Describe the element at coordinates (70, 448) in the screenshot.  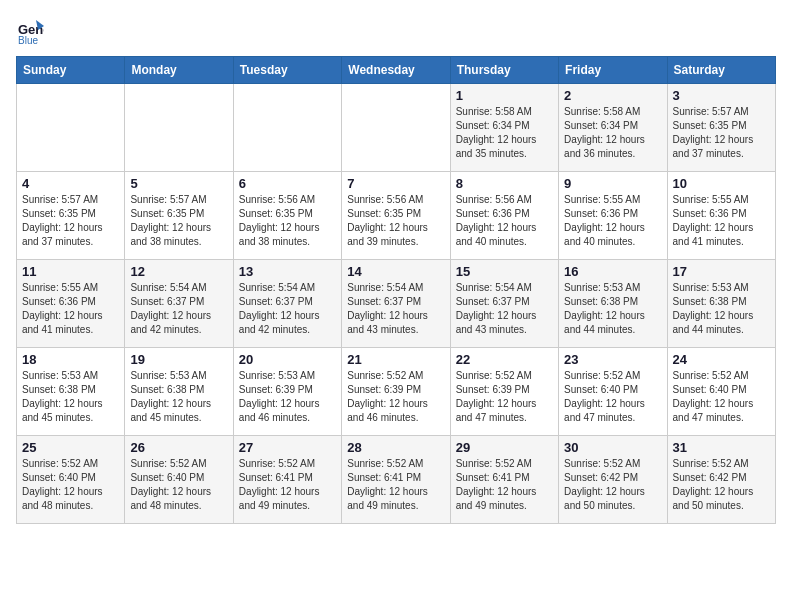
I see `day-number: 25` at that location.